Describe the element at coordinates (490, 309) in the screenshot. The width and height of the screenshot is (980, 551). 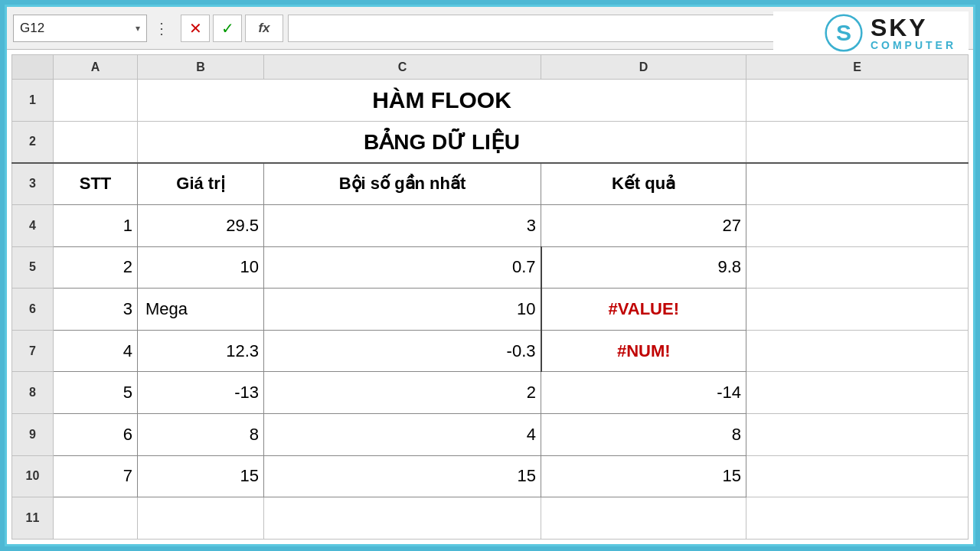
I see `table-row: 6 3 Mega 10 #VALUE!` at that location.